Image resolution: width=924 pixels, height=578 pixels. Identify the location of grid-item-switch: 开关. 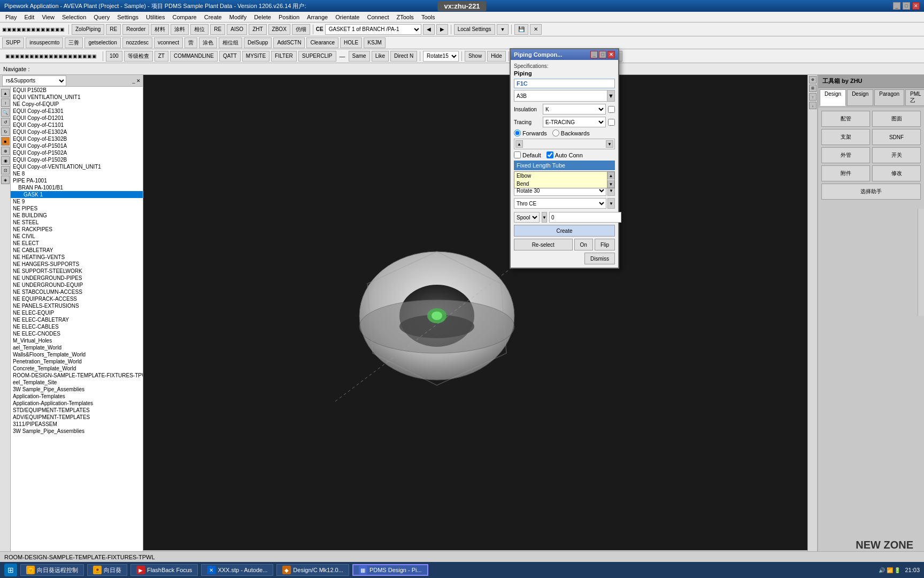
(896, 155).